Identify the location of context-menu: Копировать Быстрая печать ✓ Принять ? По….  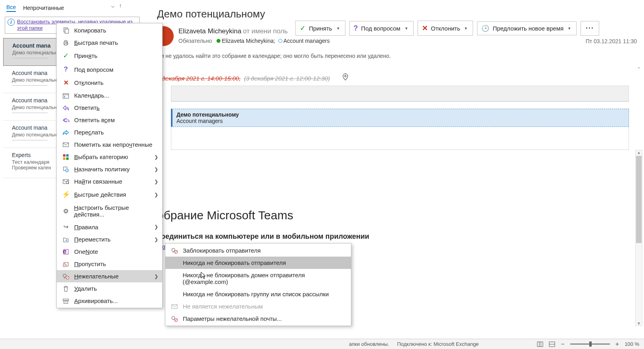
(109, 166).